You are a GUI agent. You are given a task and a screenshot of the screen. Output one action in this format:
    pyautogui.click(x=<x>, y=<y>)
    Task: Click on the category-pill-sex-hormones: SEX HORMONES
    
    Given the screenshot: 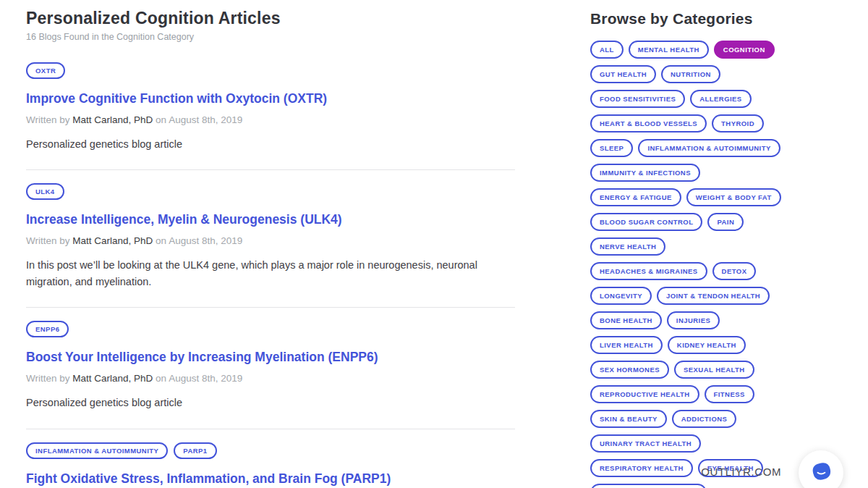 What is the action you would take?
    pyautogui.click(x=629, y=369)
    